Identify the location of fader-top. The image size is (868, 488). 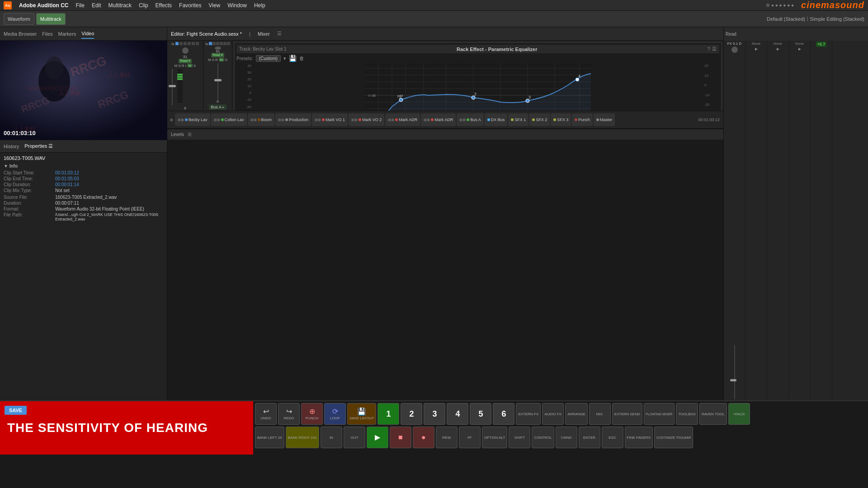
(218, 71).